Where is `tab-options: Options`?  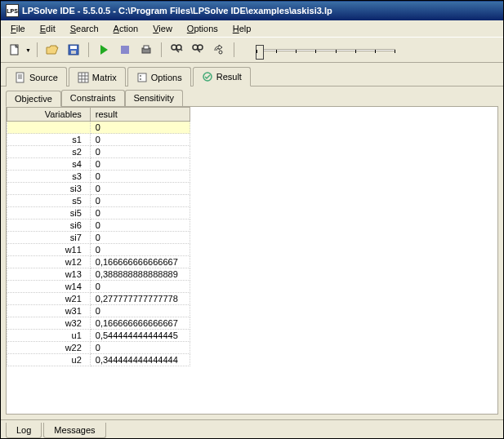
tab-options: Options is located at coordinates (159, 77).